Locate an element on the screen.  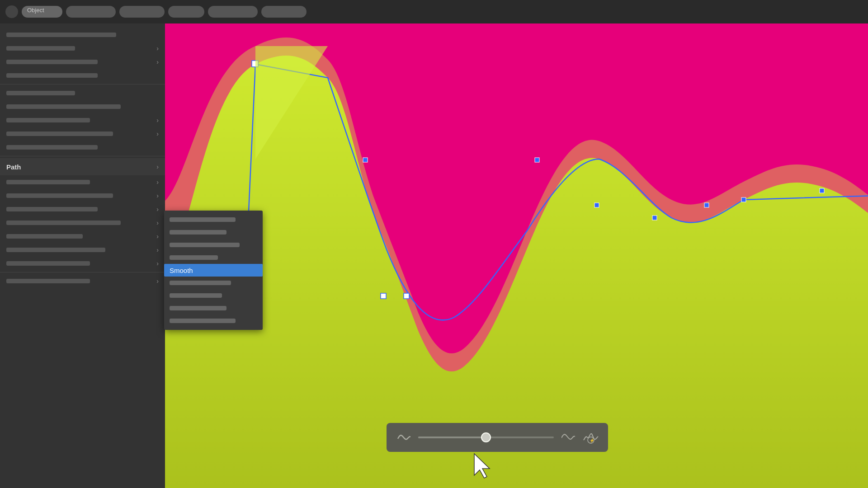
app-menu-button is located at coordinates (12, 12).